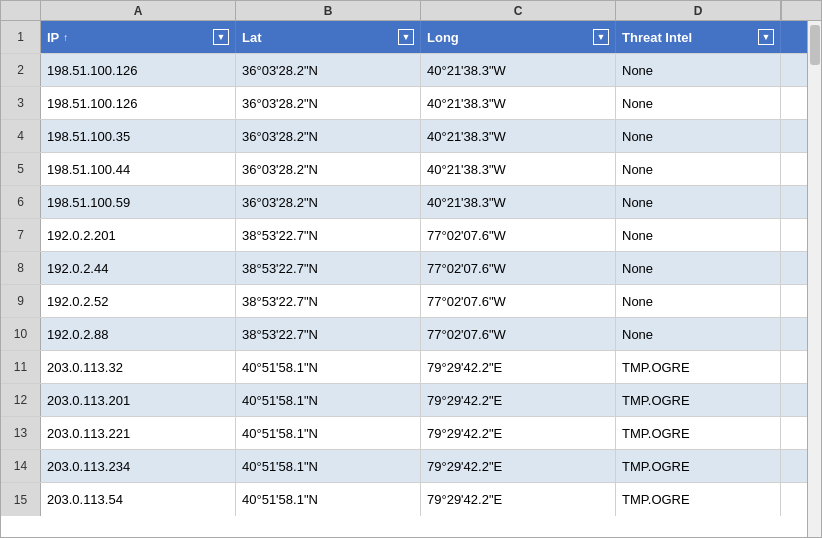 The height and width of the screenshot is (538, 822). Describe the element at coordinates (411, 11) in the screenshot. I see `column-letters-row: A B C D` at that location.